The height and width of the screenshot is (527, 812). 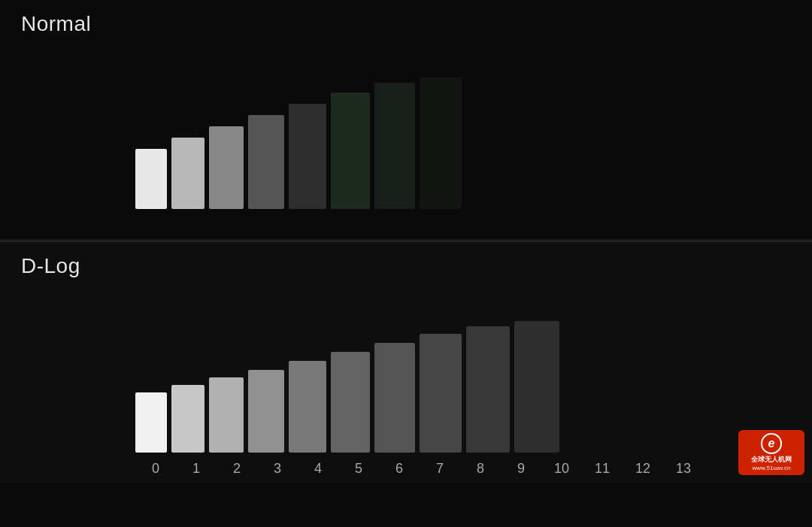 What do you see at coordinates (771, 444) in the screenshot?
I see `watermark-logo: e` at bounding box center [771, 444].